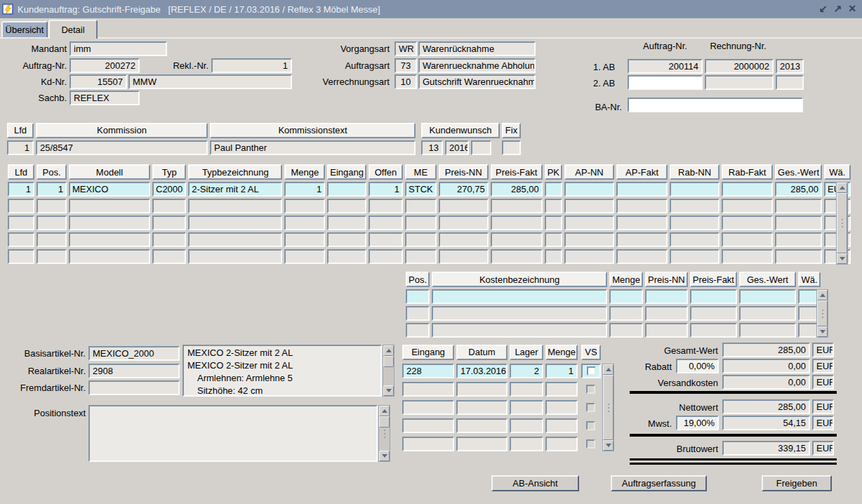 This screenshot has height=504, width=862. What do you see at coordinates (421, 190) in the screenshot?
I see `cell-me: STCK` at bounding box center [421, 190].